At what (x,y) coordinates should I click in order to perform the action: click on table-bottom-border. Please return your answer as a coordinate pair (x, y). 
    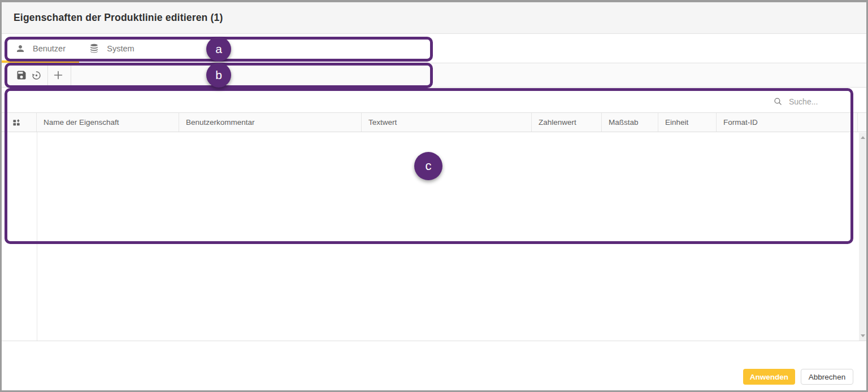
    Looking at the image, I should click on (434, 341).